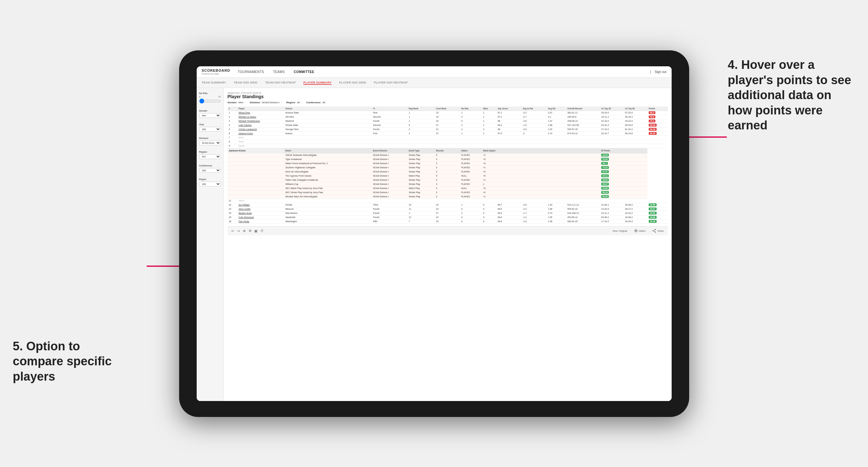 The image size is (868, 467). What do you see at coordinates (657, 121) in the screenshot?
I see `cell-pts: 70.2` at bounding box center [657, 121].